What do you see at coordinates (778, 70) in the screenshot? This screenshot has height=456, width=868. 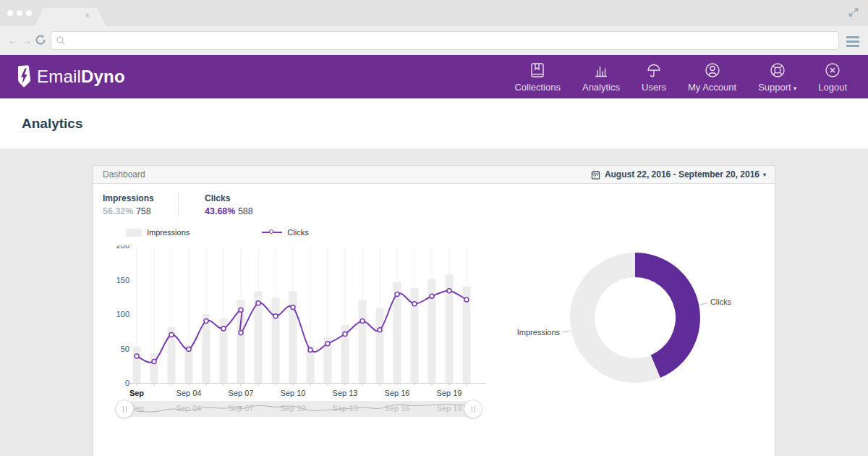 I see `lifebuoy-icon` at bounding box center [778, 70].